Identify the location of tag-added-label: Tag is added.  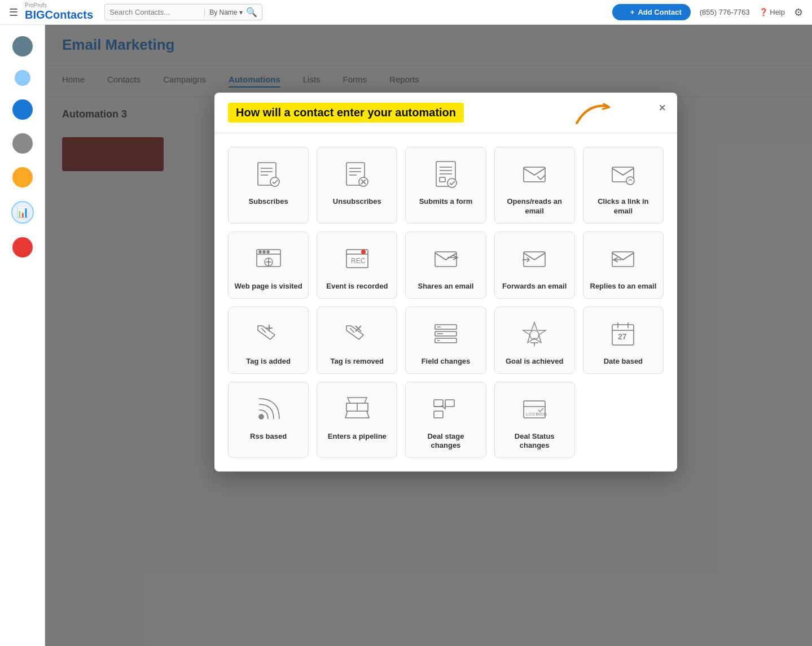
(269, 361).